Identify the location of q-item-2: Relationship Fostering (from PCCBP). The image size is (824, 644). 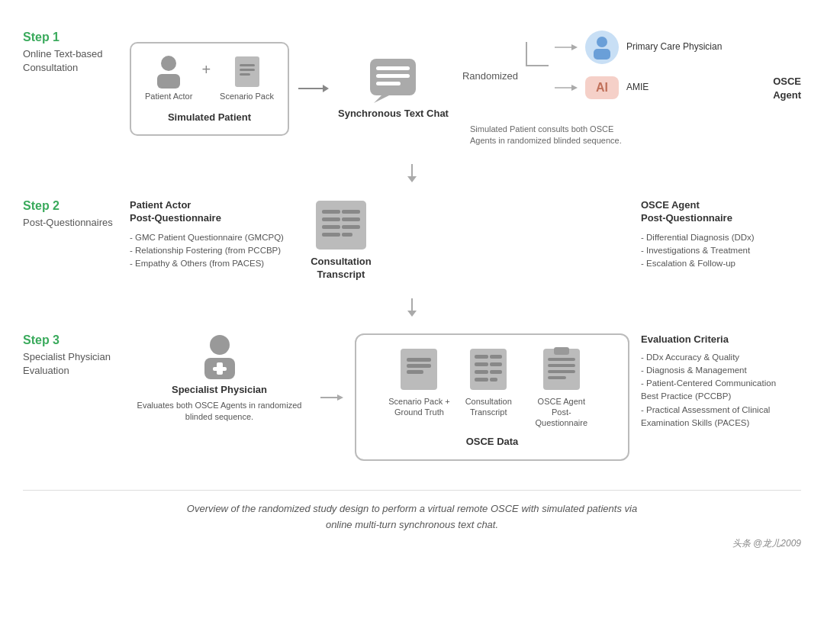
(207, 250).